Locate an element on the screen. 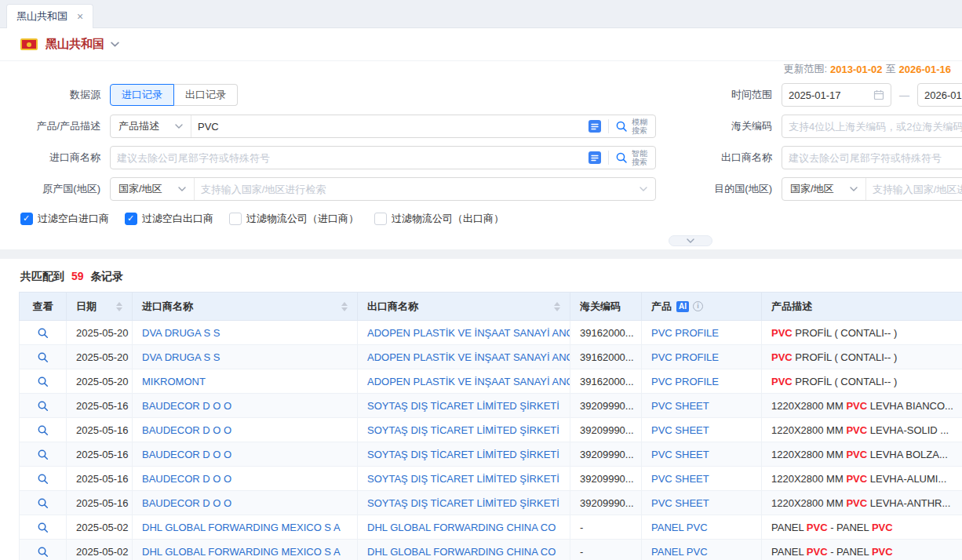 The width and height of the screenshot is (962, 560). exporter-cell: SOYTAŞ DIŞ TİCARET LİMİTED ŞİRKETİ is located at coordinates (465, 406).